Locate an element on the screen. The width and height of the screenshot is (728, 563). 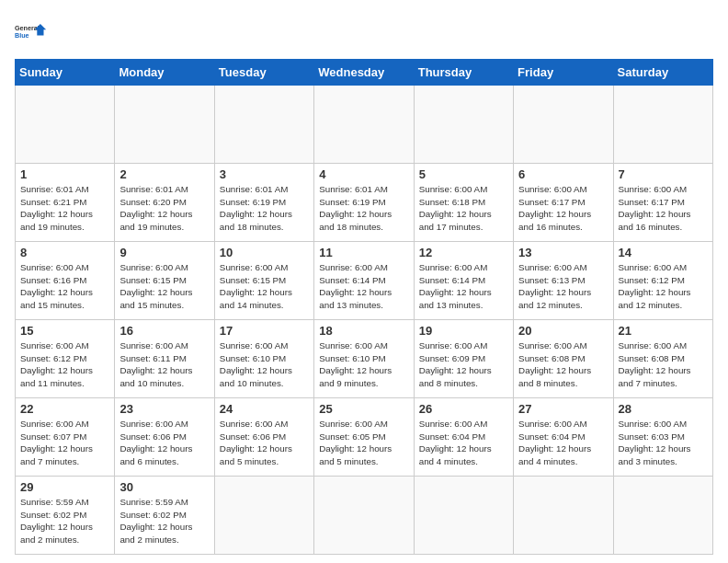
day-number: 17 is located at coordinates (265, 331).